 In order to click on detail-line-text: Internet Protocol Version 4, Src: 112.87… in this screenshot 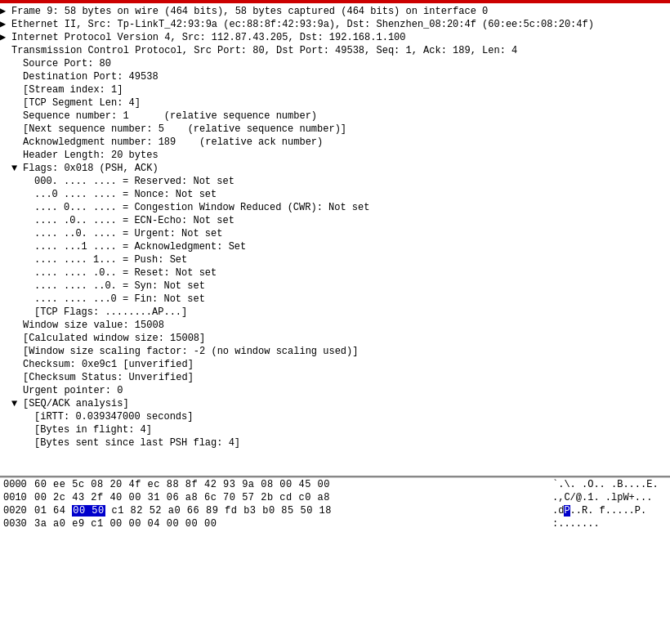, I will do `click(340, 38)`.